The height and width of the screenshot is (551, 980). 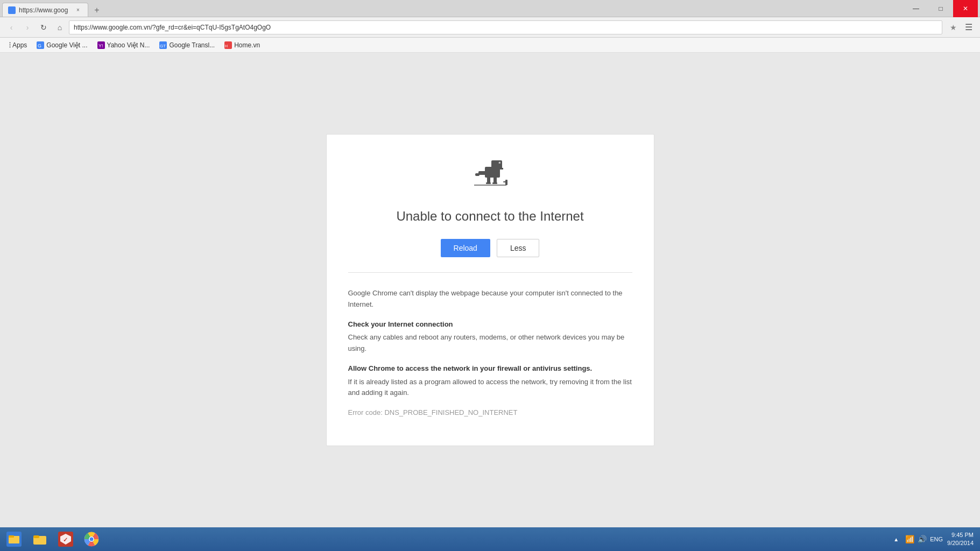 What do you see at coordinates (941, 9) in the screenshot?
I see `maximize-button: □` at bounding box center [941, 9].